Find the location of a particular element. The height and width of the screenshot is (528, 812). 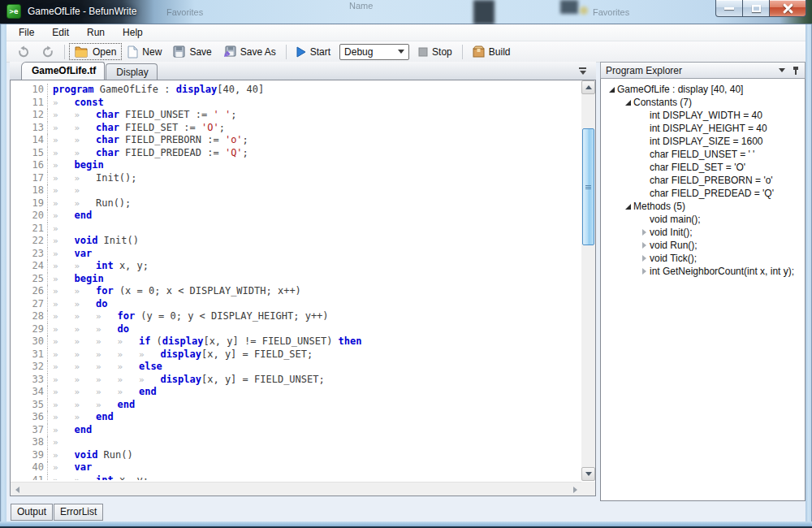

scroll-left-button is located at coordinates (17, 489).